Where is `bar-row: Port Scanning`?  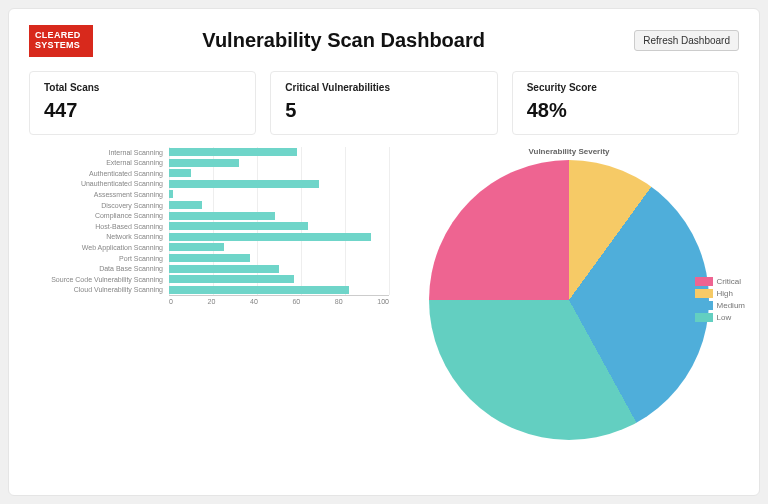
bar-row: Port Scanning is located at coordinates (209, 258).